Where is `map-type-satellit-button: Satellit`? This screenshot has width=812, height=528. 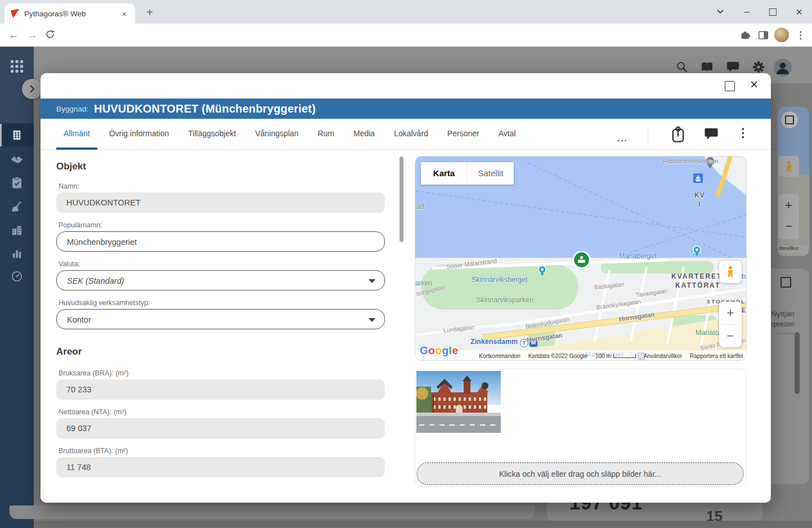 map-type-satellit-button: Satellit is located at coordinates (491, 173).